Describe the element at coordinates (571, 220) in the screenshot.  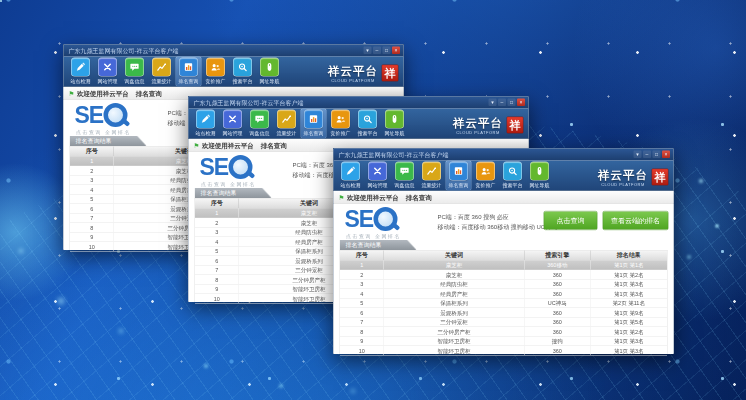
I see `query-button: 点击查询` at that location.